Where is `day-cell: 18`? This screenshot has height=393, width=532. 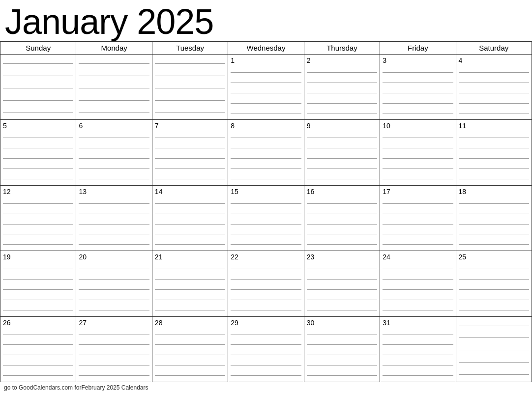 day-cell: 18 is located at coordinates (494, 218).